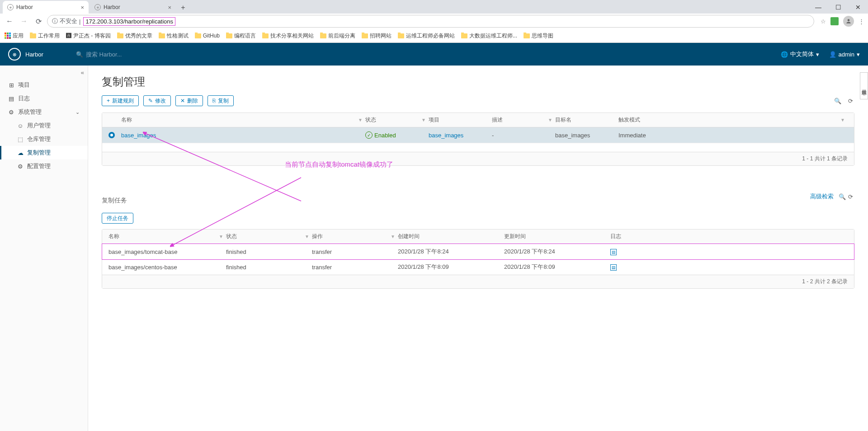 Image resolution: width=868 pixels, height=431 pixels. Describe the element at coordinates (82, 72) in the screenshot. I see `collapse-sidebar-icon: «` at that location.